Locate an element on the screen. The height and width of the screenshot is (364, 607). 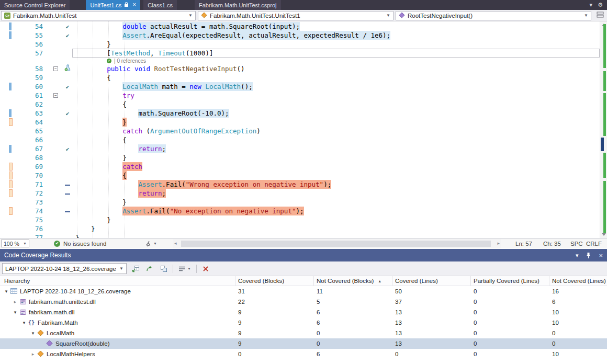
issues-indicator: ✔ No issues found is located at coordinates (80, 244).